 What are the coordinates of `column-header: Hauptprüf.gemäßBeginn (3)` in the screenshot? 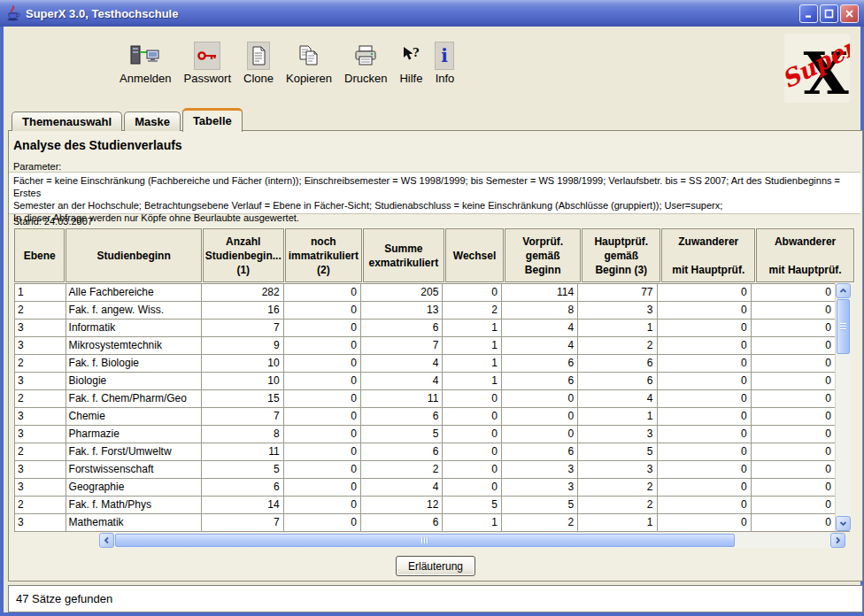 It's located at (621, 255).